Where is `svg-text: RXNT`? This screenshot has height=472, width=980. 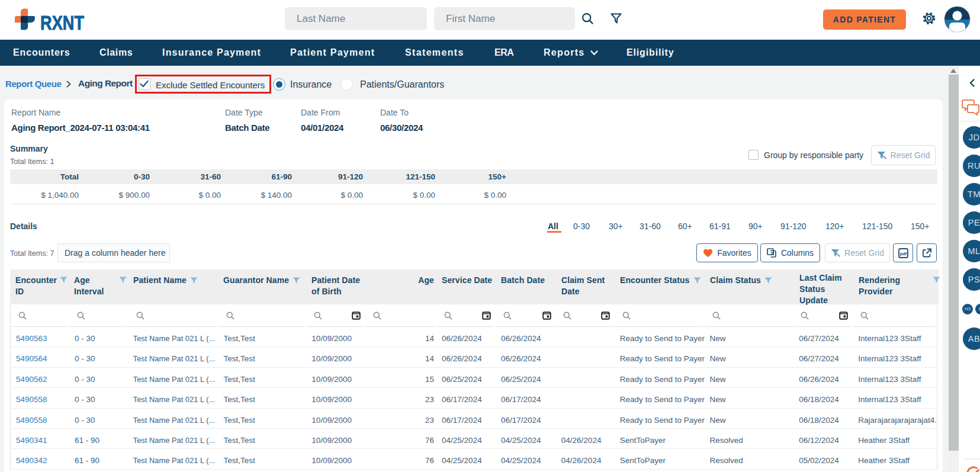
svg-text: RXNT is located at coordinates (62, 23).